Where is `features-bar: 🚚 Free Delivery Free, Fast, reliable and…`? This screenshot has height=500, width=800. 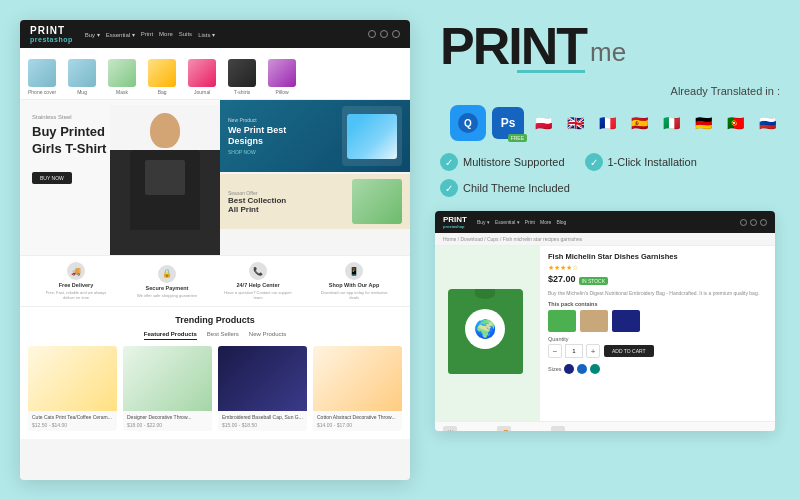
features-bar: 🚚 Free Delivery Free, Fast, reliable and… is located at coordinates (215, 281).